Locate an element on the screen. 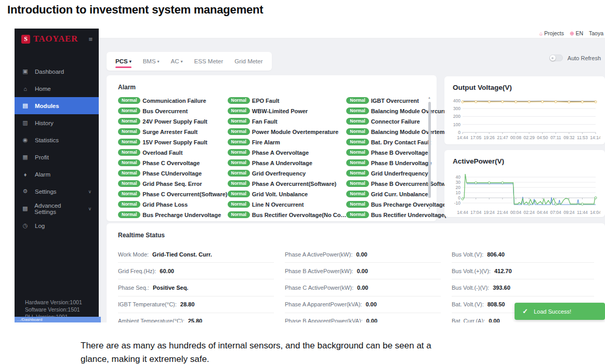 Image resolution: width=605 pixels, height=364 pixels. tab-ess-meter: ESS Meter is located at coordinates (209, 61).